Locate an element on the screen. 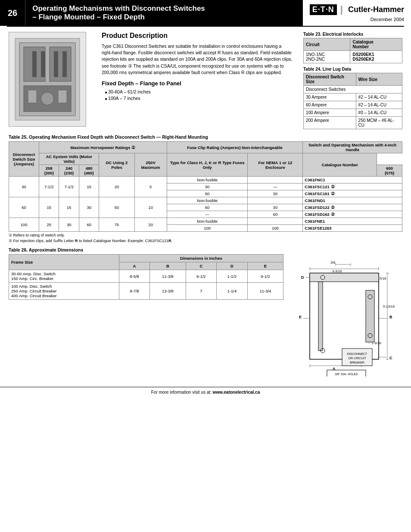 This screenshot has width=411, height=532. dim-1-3-16: ←1-3/16 is located at coordinates (375, 343).